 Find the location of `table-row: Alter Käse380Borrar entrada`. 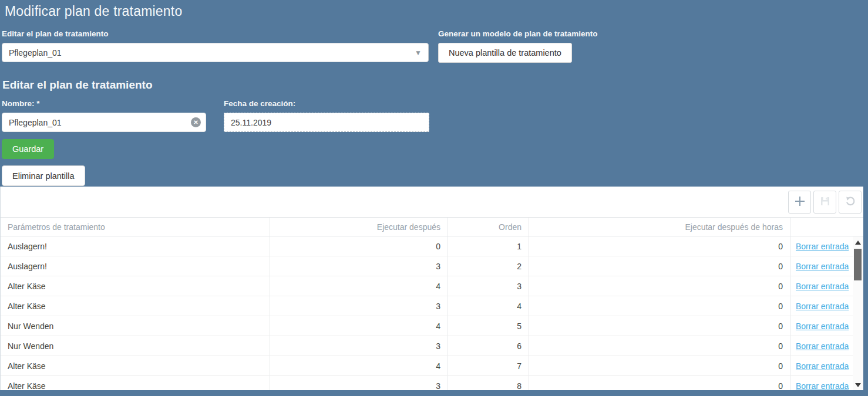

table-row: Alter Käse380Borrar entrada is located at coordinates (432, 383).